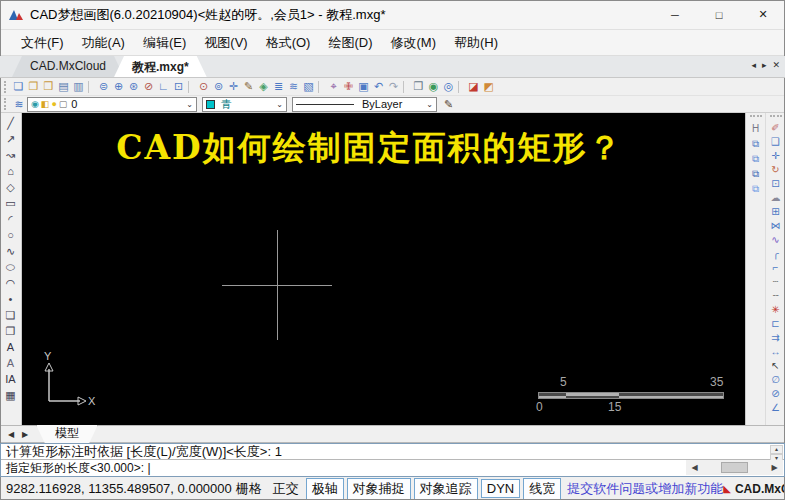  I want to click on command-input: 指定矩形的长度<30.000>: |, so click(392, 468).